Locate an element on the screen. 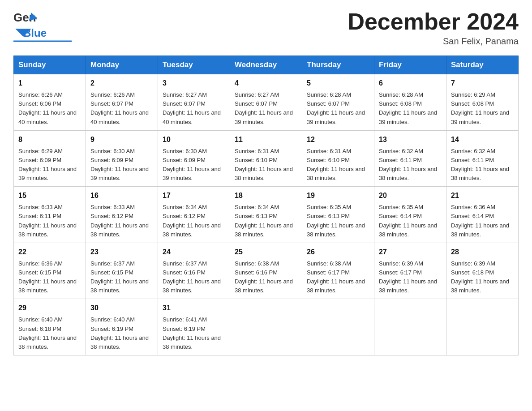  calendar-cell: 18Sunrise: 6:34 AMSunset: 6:13 PMDayligh… is located at coordinates (266, 215).